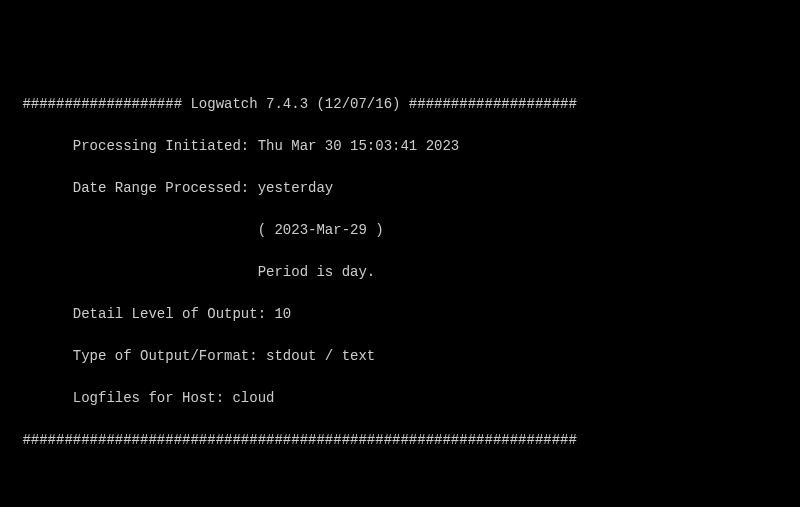  I want to click on processing-initiated: Processing Initiated: Thu Mar 30 15:03:4…, so click(400, 146).